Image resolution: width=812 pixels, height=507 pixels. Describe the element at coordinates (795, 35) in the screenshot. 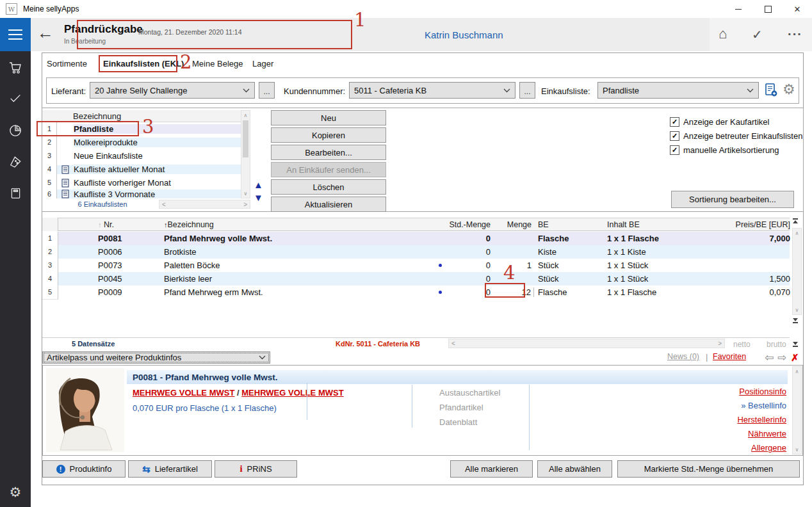

I see `more-options-button: ···` at that location.